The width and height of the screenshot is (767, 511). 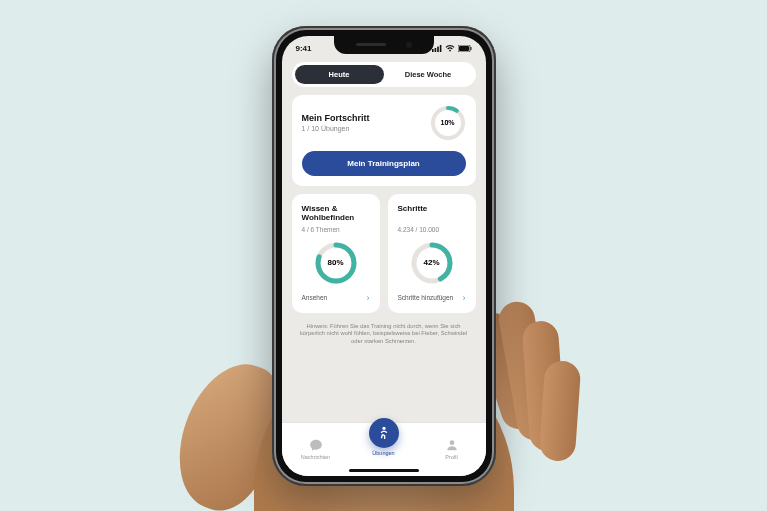 I want to click on nav-messages: Nachrichten, so click(x=316, y=449).